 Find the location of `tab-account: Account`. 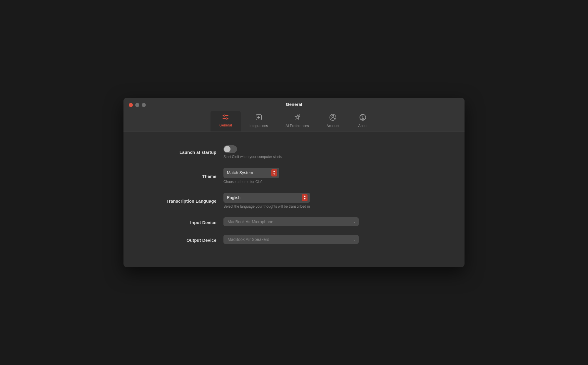

tab-account: Account is located at coordinates (333, 121).